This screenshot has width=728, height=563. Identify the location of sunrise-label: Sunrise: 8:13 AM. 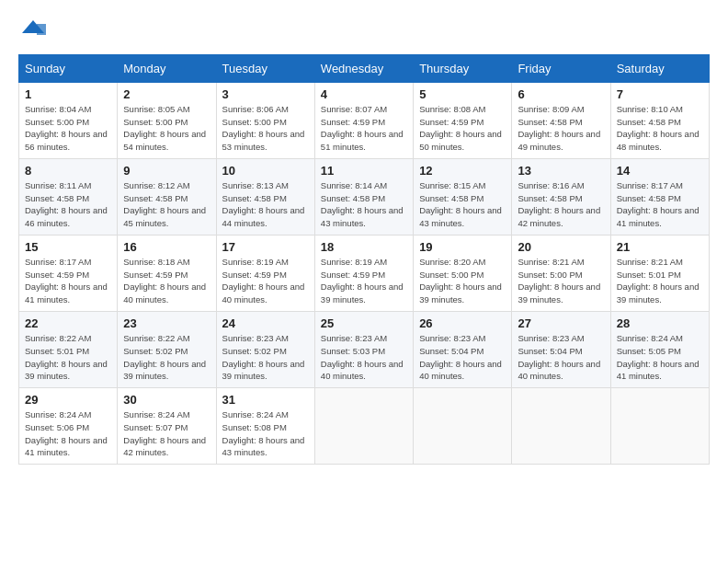
(256, 186).